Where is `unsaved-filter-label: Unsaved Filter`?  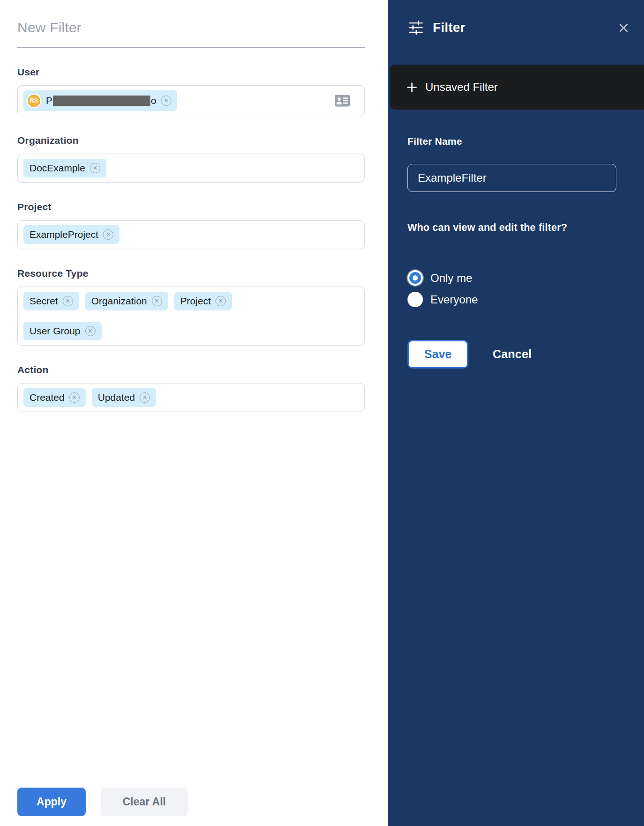
unsaved-filter-label: Unsaved Filter is located at coordinates (462, 87).